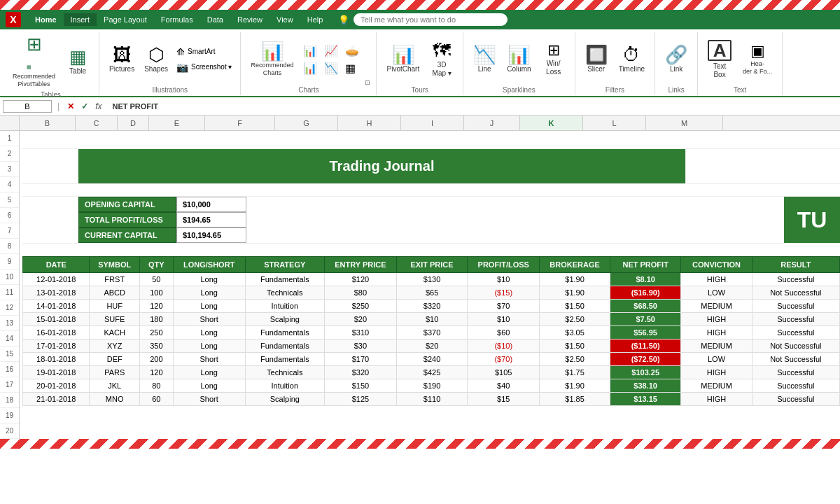 Image resolution: width=840 pixels, height=504 pixels. What do you see at coordinates (284, 360) in the screenshot?
I see `table-cell: Fundamentals` at bounding box center [284, 360].